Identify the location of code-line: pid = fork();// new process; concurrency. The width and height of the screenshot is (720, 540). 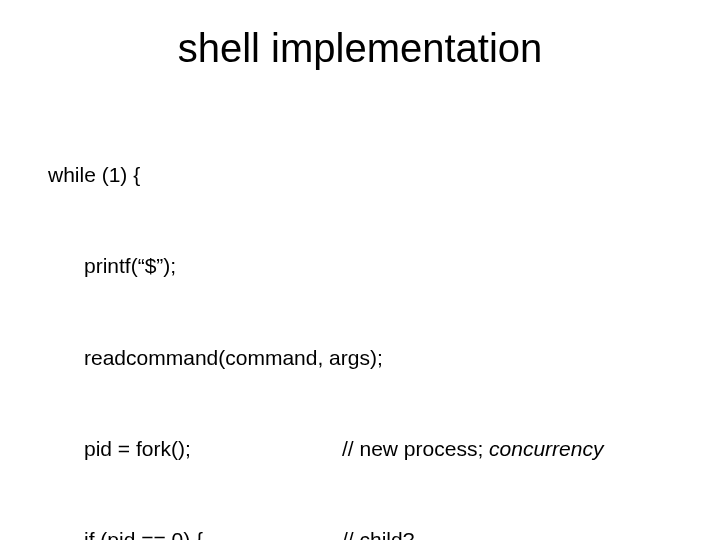
(402, 449).